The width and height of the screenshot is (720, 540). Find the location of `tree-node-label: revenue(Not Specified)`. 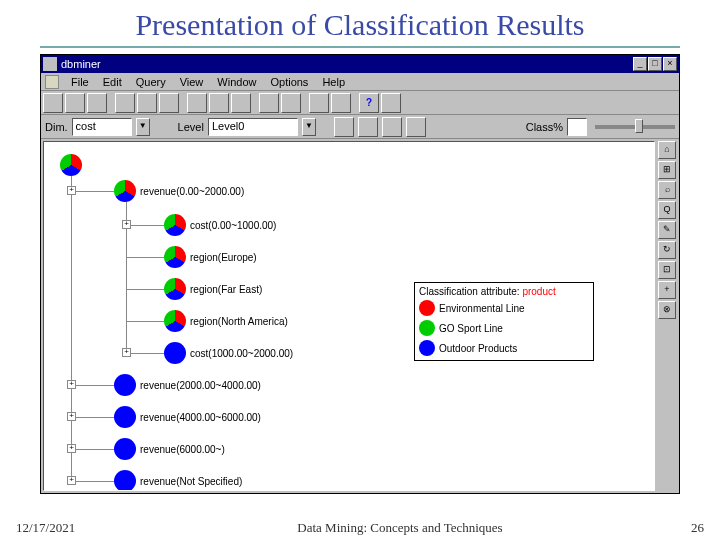

tree-node-label: revenue(Not Specified) is located at coordinates (191, 482).